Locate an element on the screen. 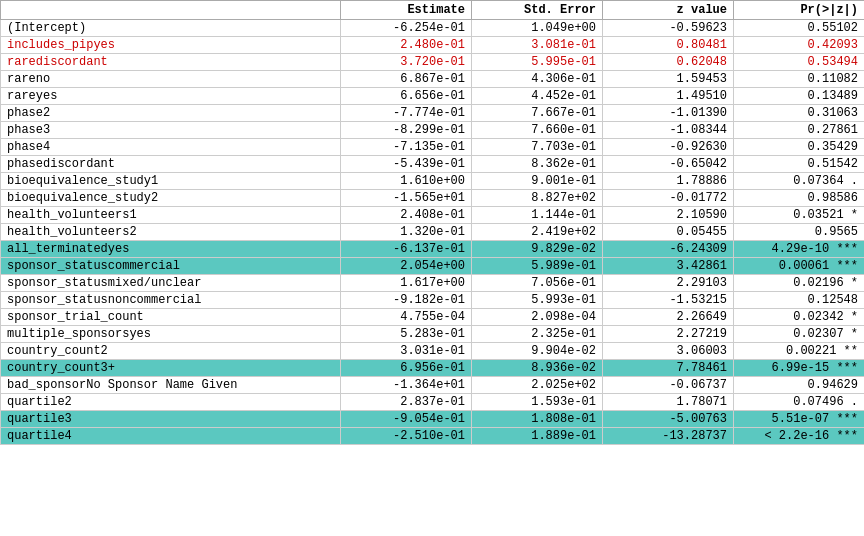  row-value: 2.10590 is located at coordinates (668, 216).